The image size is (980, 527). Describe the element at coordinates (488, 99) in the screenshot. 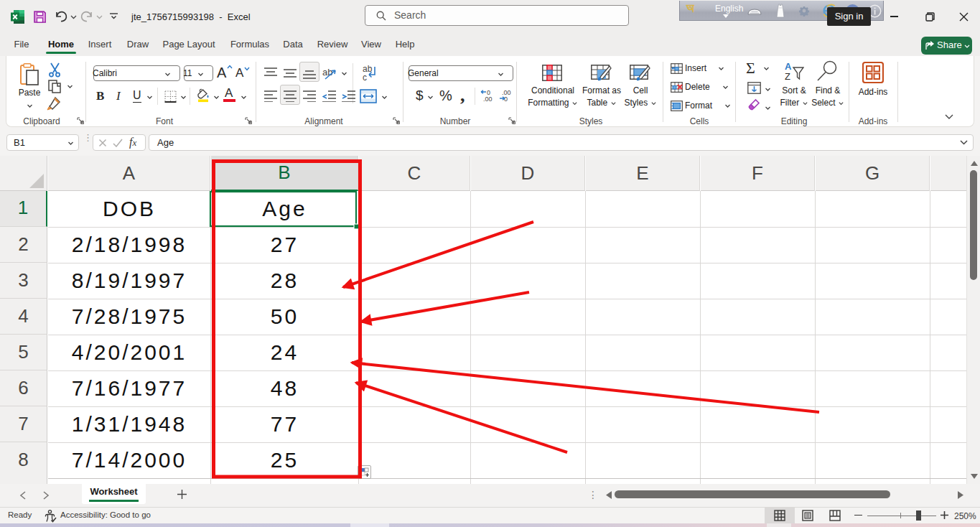

I see `svg-text: .00` at that location.